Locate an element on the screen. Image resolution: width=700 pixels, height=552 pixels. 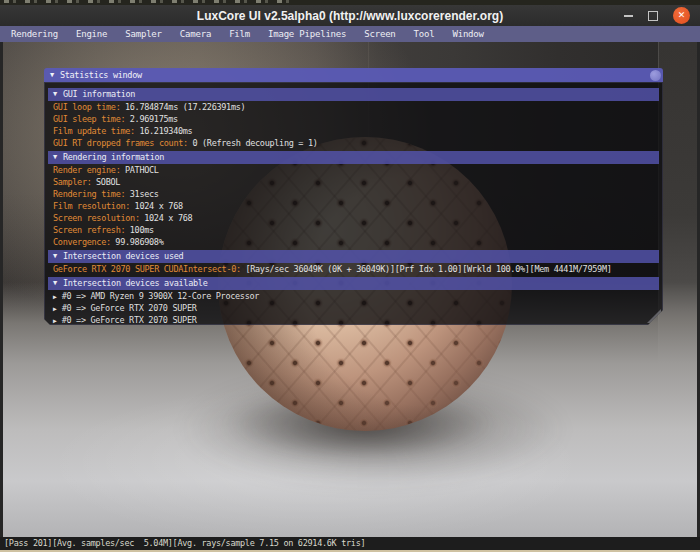
menu-item-film: Film is located at coordinates (240, 34).